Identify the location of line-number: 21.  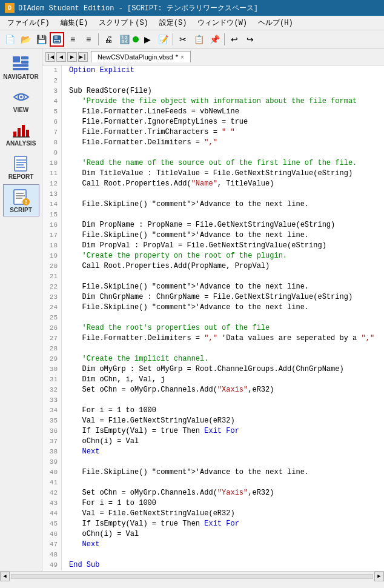
(52, 276).